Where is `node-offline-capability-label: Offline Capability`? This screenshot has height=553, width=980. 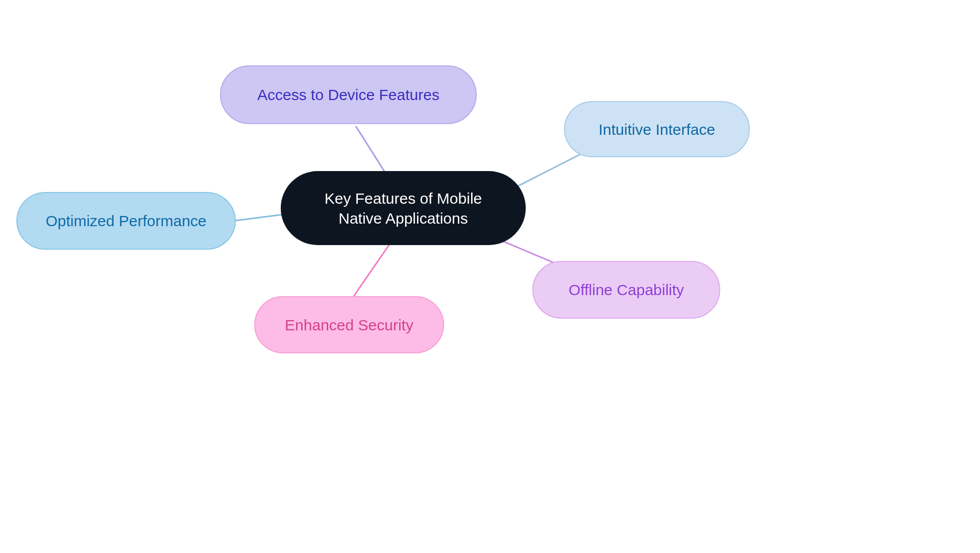 node-offline-capability-label: Offline Capability is located at coordinates (626, 290).